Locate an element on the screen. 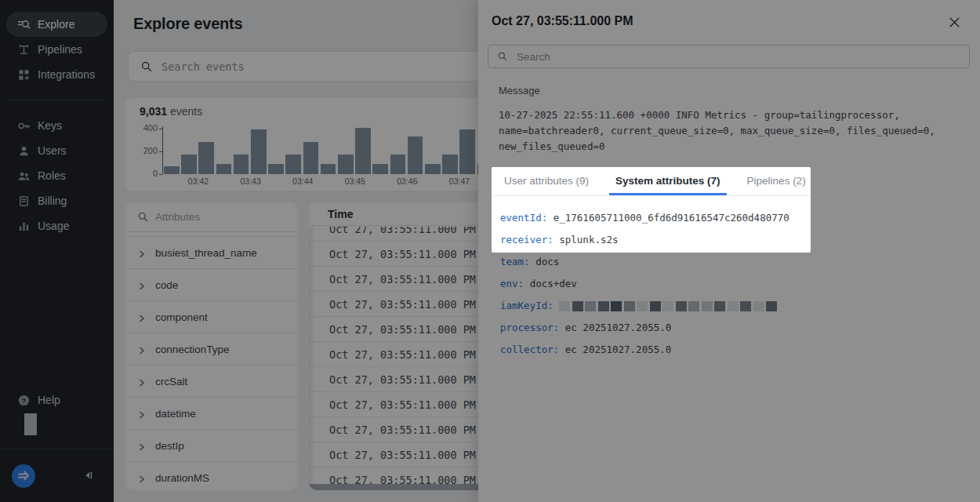 The width and height of the screenshot is (980, 502). attribute-list-item-datetime: datetime is located at coordinates (212, 414).